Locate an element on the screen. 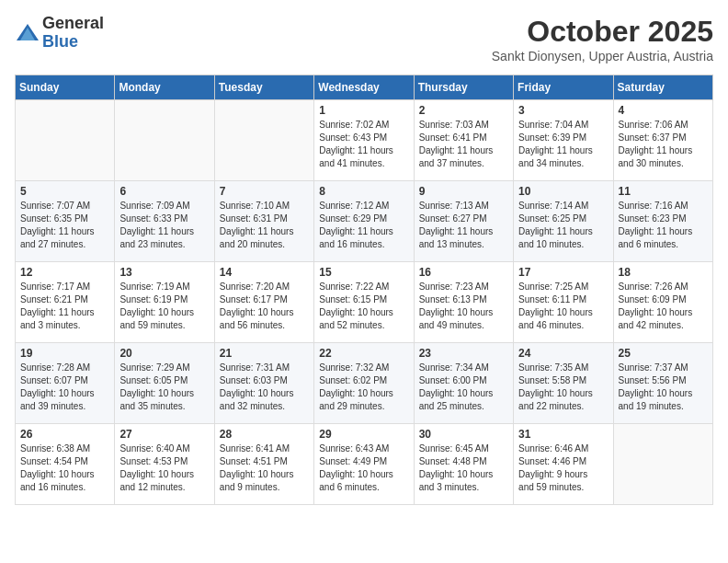  calendar-cell: 30Sunrise: 6:45 AM Sunset: 4:48 PM Dayli… is located at coordinates (463, 465).